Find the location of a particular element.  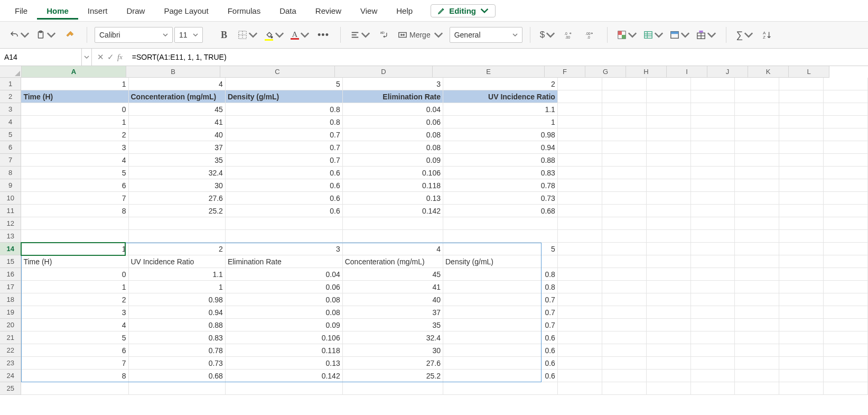

row-header: 19 is located at coordinates (11, 312).